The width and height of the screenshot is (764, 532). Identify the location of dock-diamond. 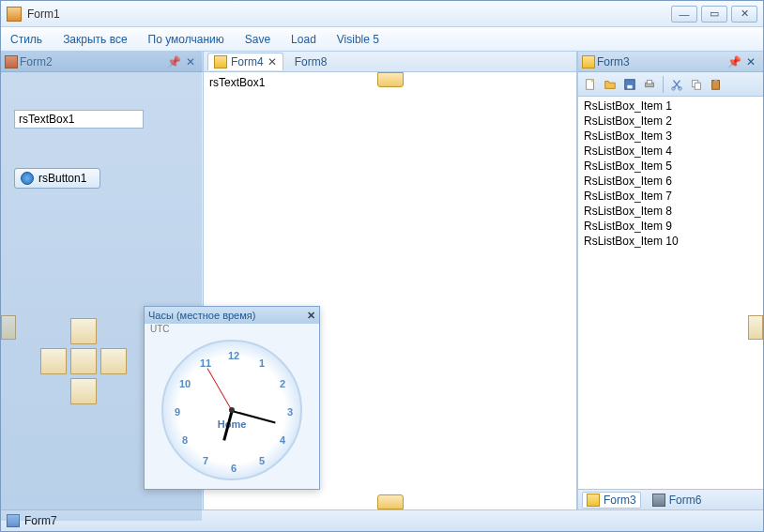
(84, 361).